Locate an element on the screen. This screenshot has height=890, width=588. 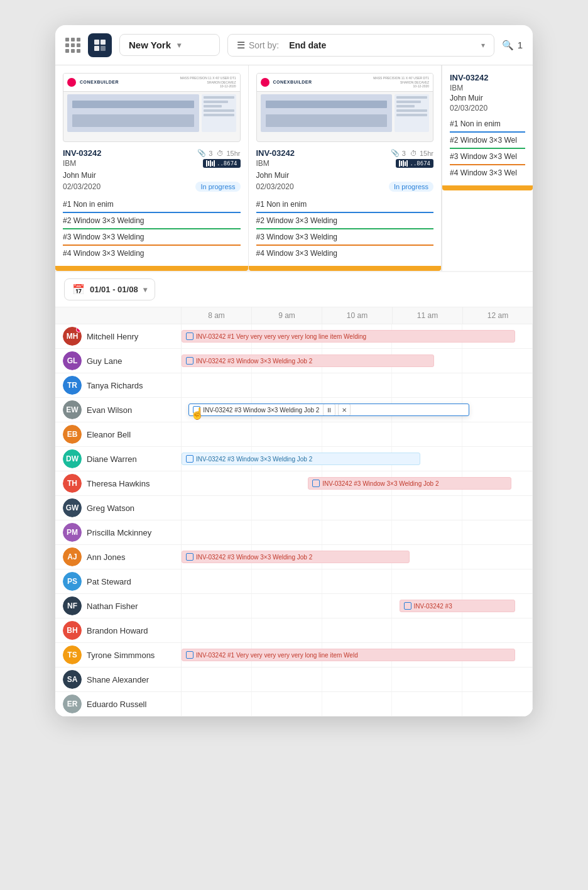
worker-info: PSPat Steward is located at coordinates (118, 581).